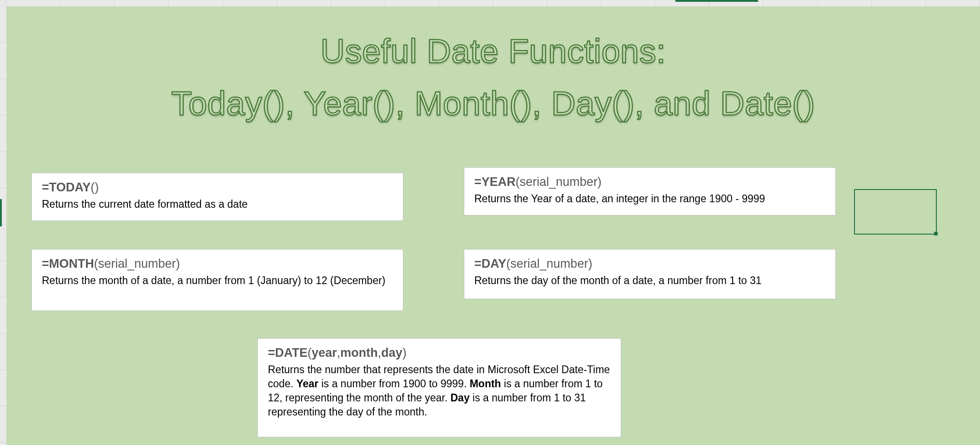 The image size is (980, 445). Describe the element at coordinates (439, 391) in the screenshot. I see `function-description: Returns the number that represents the d…` at that location.